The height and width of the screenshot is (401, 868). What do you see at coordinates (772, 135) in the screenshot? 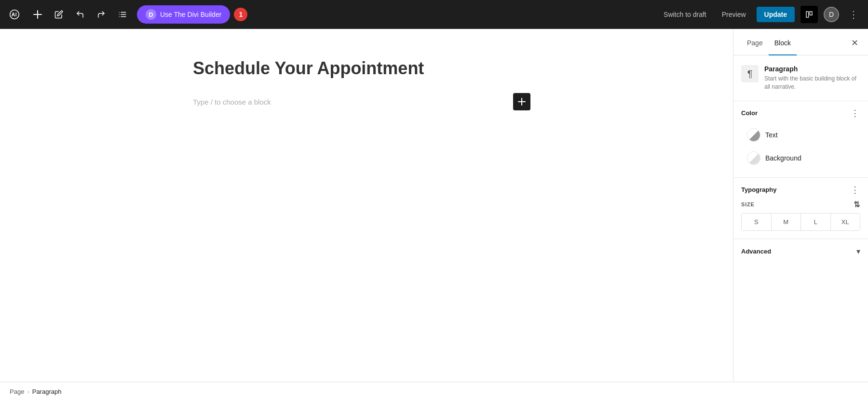
I see `text-color-label: Text` at bounding box center [772, 135].